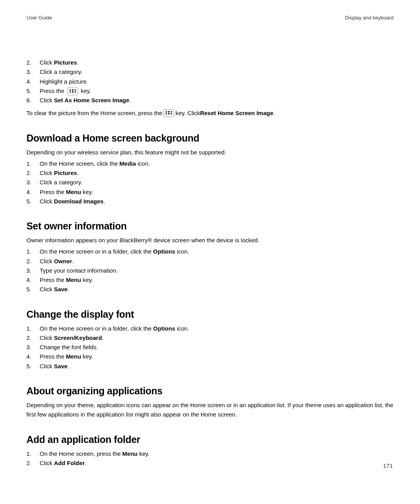 This screenshot has width=420, height=504. Describe the element at coordinates (210, 271) in the screenshot. I see `list-item: 3.Type your contact information.` at that location.